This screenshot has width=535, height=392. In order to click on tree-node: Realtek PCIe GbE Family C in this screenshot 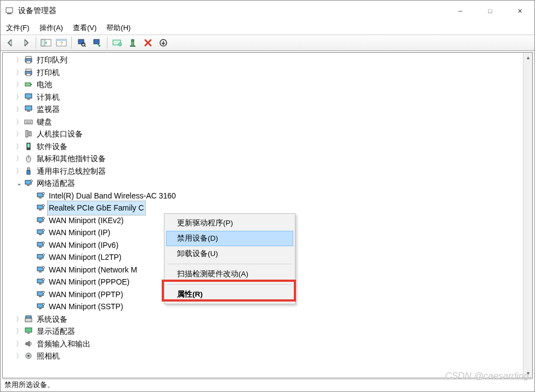, I will do `click(263, 208)`.